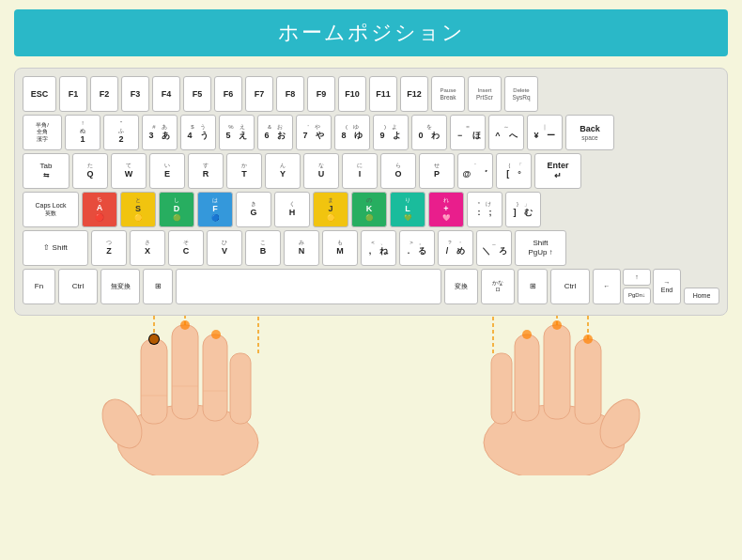 The width and height of the screenshot is (742, 560). What do you see at coordinates (558, 171) in the screenshot?
I see `key-enter: Enter↵` at bounding box center [558, 171].